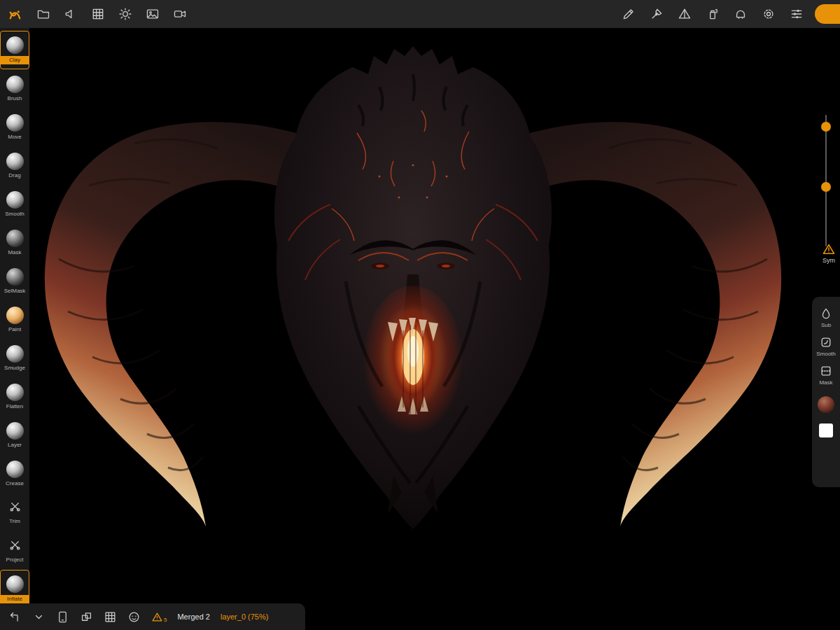 The width and height of the screenshot is (840, 630). I want to click on tool-label: Inflate, so click(15, 599).